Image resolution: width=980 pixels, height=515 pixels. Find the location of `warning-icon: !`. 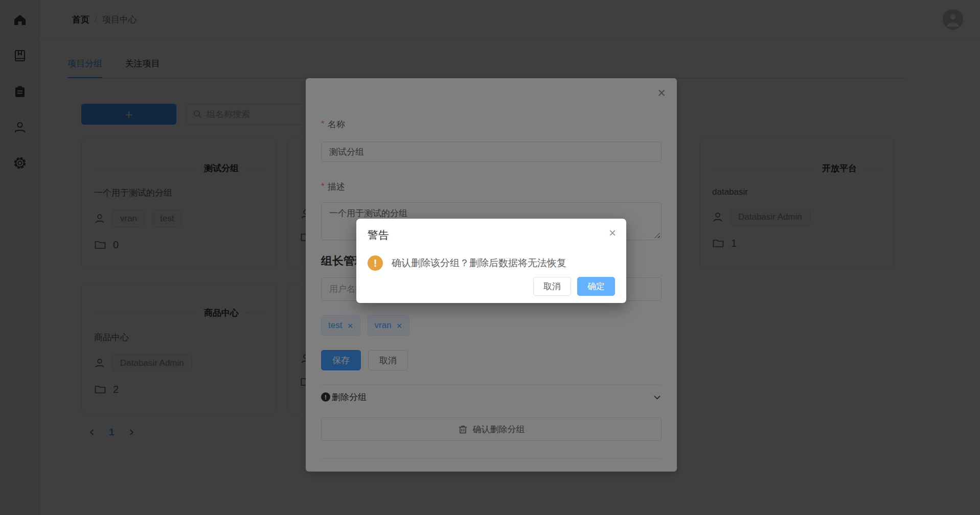

warning-icon: ! is located at coordinates (375, 263).